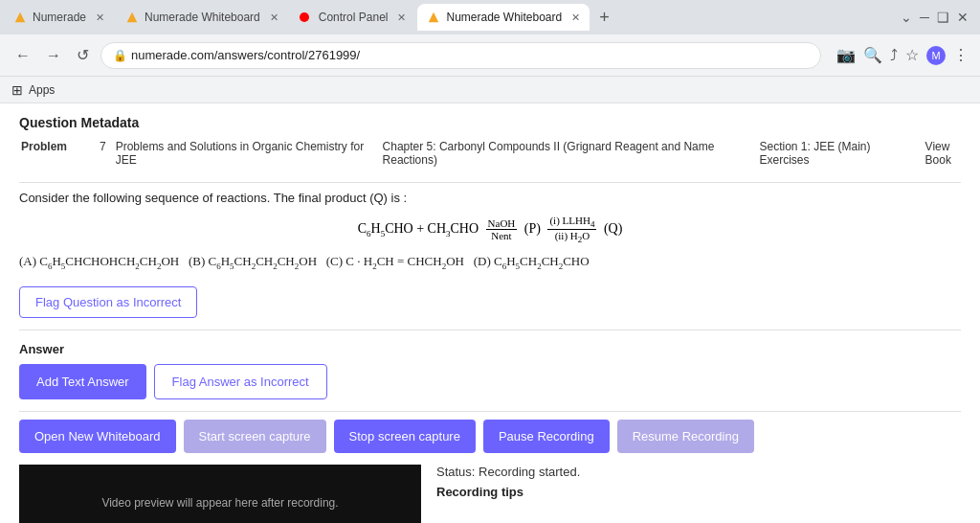 Image resolution: width=980 pixels, height=523 pixels. What do you see at coordinates (490, 153) in the screenshot?
I see `metadata-row-problem: Problem 7 Problems and Solutions in Orga…` at bounding box center [490, 153].